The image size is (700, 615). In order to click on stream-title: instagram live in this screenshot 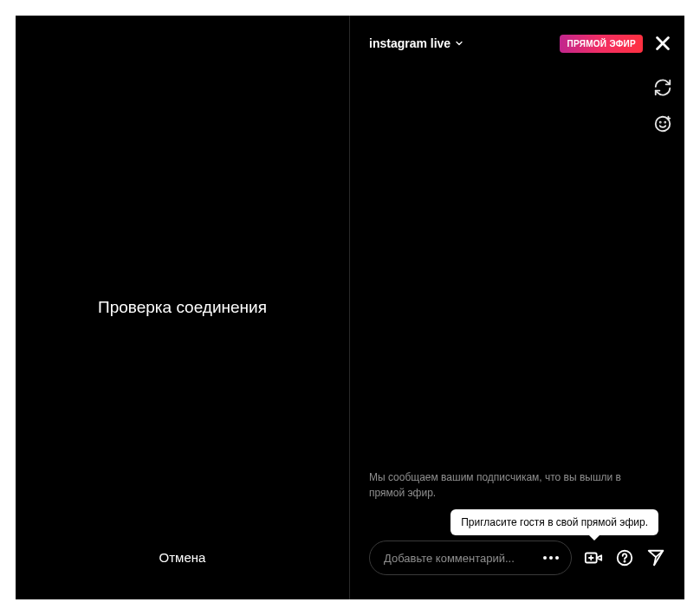, I will do `click(410, 43)`.